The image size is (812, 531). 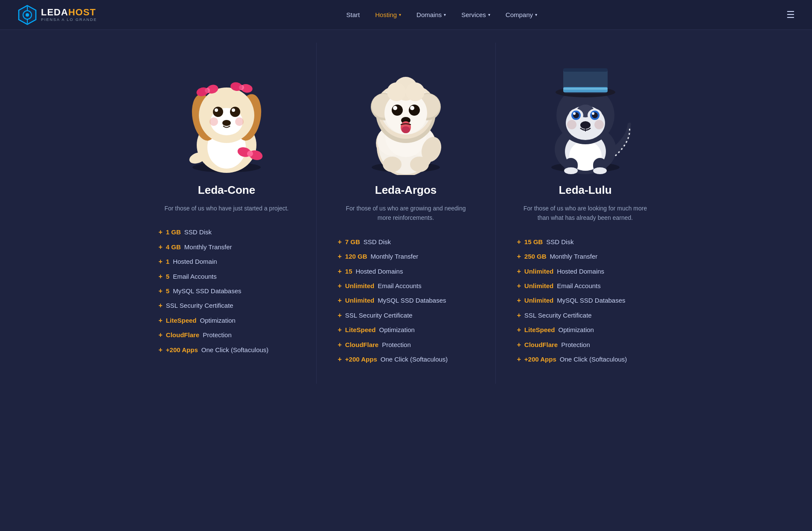 I want to click on logo-subtitle: PIENSA A LO GRANDE, so click(x=69, y=20).